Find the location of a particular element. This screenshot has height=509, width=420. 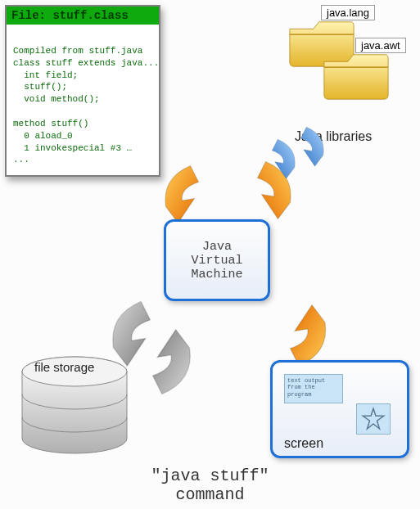

folder-label: java.lang is located at coordinates (348, 13).